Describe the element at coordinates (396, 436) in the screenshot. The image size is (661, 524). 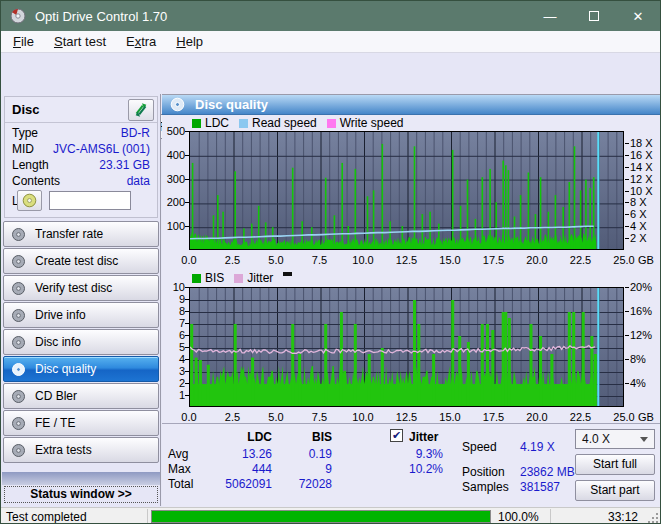
I see `jitter-checkbox: ✔` at that location.